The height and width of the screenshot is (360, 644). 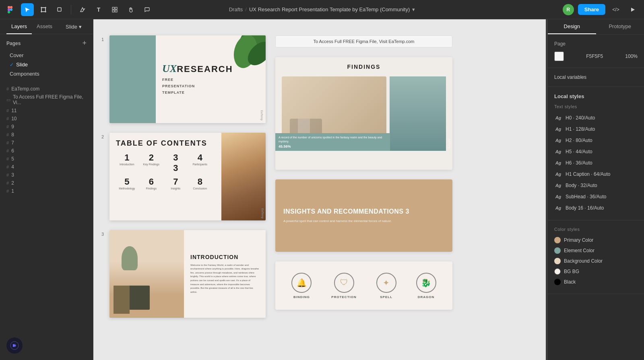 What do you see at coordinates (47, 183) in the screenshot?
I see `layer-item: #2` at bounding box center [47, 183].